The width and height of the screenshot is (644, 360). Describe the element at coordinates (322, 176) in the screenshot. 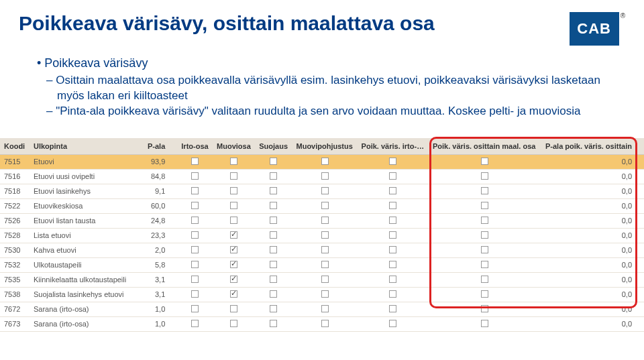

I see `table-row: 7516Etuovi uusi ovipelti84,80,0` at that location.